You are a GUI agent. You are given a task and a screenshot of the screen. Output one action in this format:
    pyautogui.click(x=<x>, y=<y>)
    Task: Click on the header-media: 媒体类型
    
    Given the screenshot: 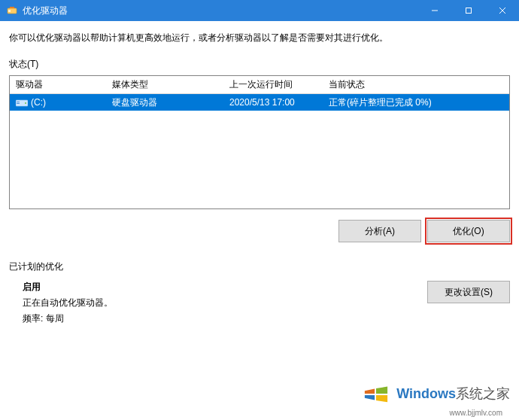 What is the action you would take?
    pyautogui.click(x=165, y=84)
    